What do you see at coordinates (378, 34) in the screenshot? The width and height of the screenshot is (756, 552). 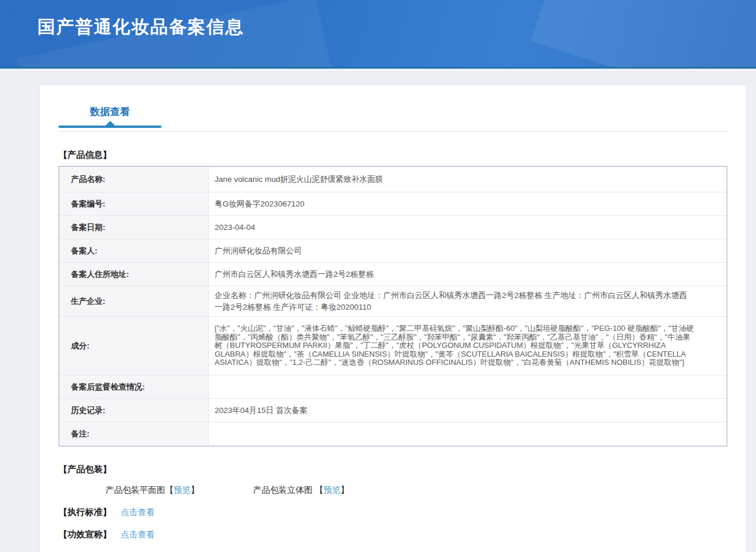 I see `page-header: 国产普通化妆品备案信息` at bounding box center [378, 34].